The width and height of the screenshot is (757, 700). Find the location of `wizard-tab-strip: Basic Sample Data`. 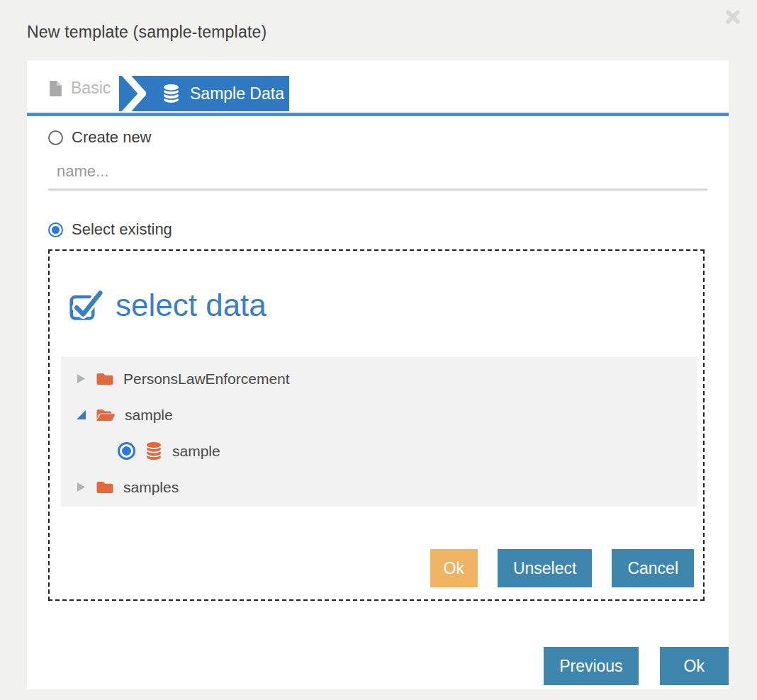

wizard-tab-strip: Basic Sample Data is located at coordinates (378, 88).